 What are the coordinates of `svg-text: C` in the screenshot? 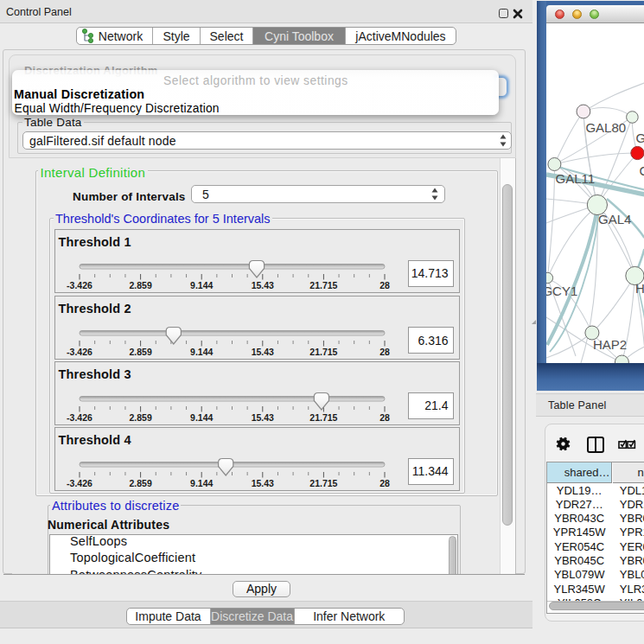 It's located at (641, 171).